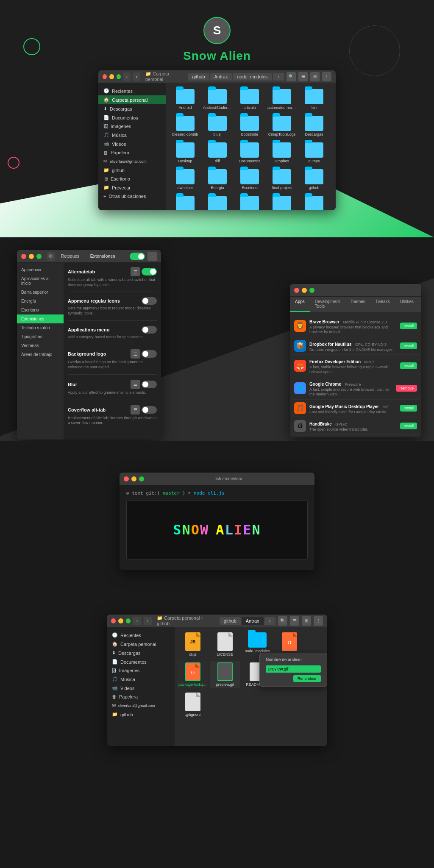  I want to click on ext-toggle-coverflow, so click(149, 410).